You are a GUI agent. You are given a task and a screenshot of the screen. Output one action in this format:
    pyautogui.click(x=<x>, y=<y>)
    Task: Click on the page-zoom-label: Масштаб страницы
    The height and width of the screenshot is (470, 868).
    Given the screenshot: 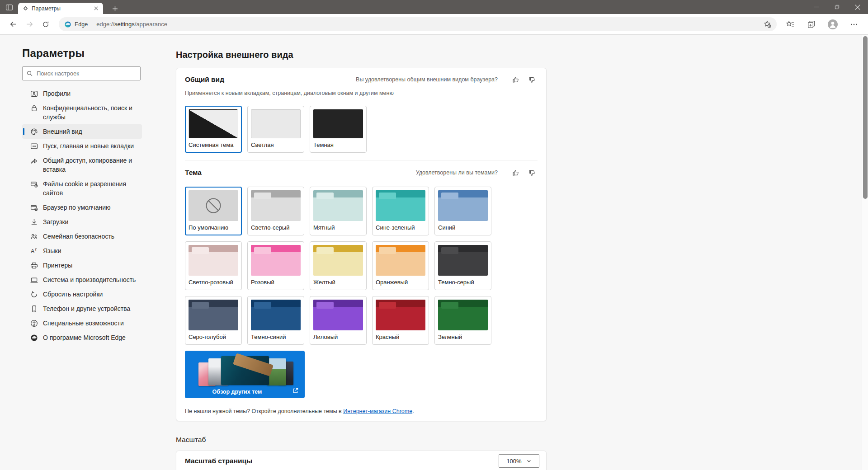 What is the action you would take?
    pyautogui.click(x=219, y=461)
    